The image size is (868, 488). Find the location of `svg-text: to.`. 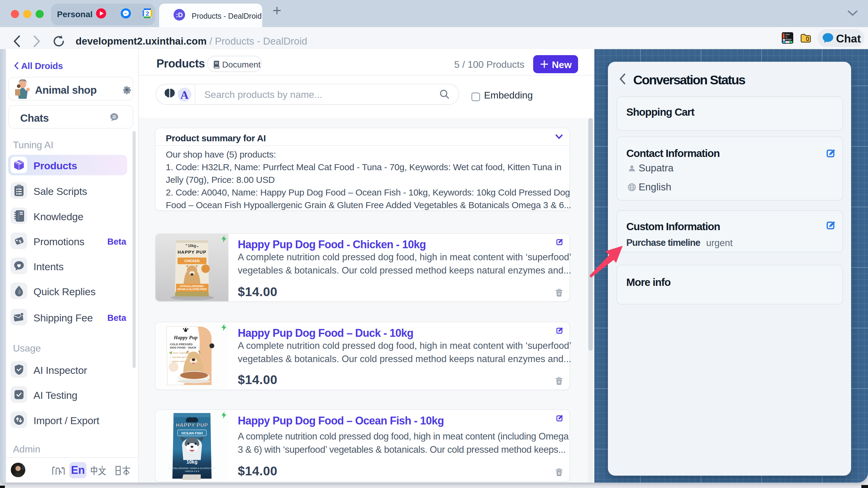

svg-text: to. is located at coordinates (786, 37).